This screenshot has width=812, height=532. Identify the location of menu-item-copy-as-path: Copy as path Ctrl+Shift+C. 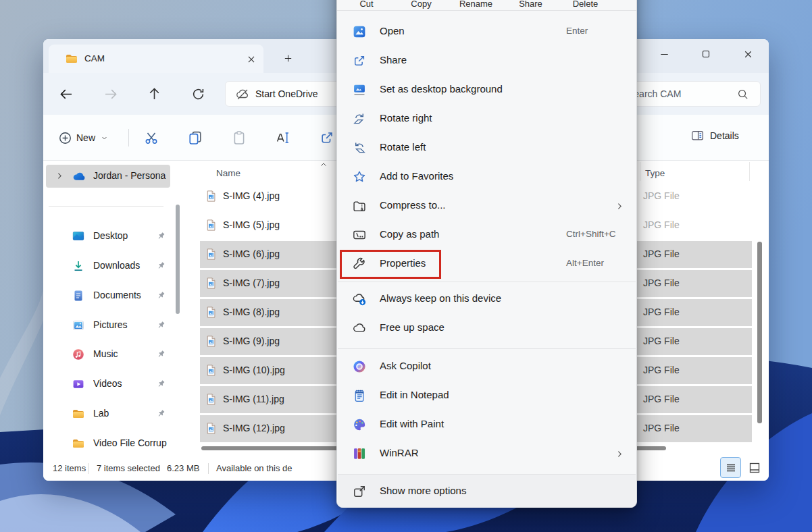
(488, 235).